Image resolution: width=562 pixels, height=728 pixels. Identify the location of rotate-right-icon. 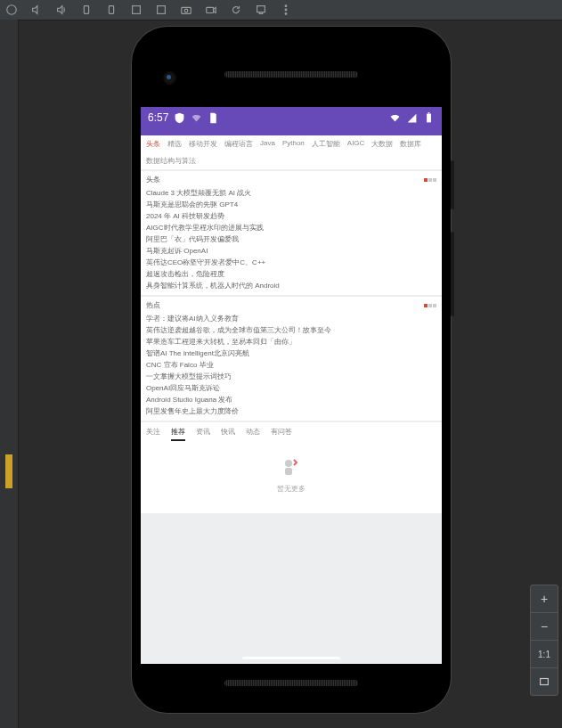
(111, 10).